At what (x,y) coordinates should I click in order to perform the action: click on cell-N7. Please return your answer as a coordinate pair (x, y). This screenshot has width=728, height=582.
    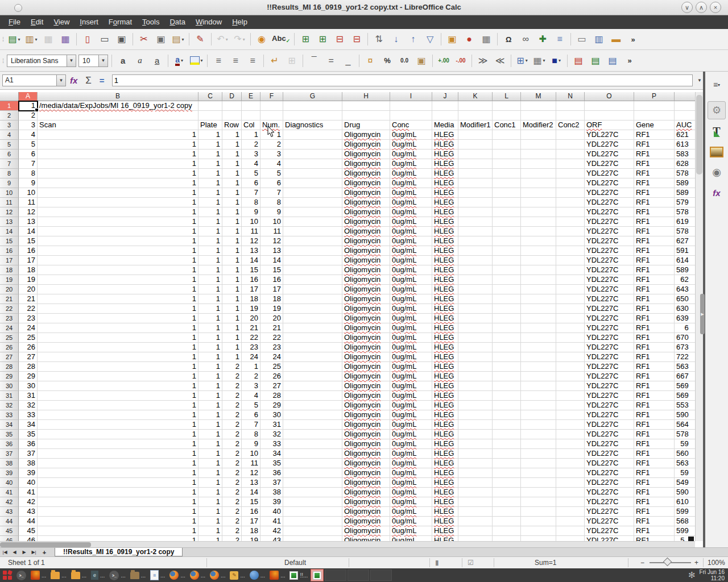
    Looking at the image, I should click on (570, 164).